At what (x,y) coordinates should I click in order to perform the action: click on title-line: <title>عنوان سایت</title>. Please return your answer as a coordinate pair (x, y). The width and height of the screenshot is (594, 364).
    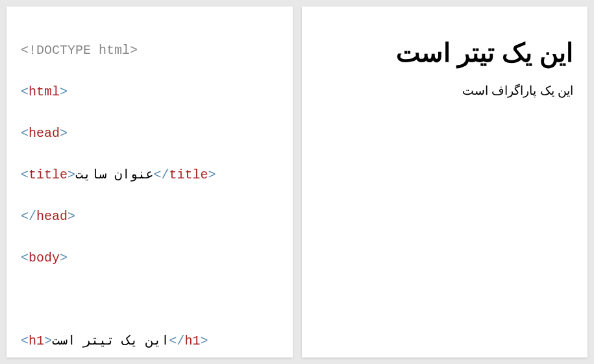
    Looking at the image, I should click on (149, 175).